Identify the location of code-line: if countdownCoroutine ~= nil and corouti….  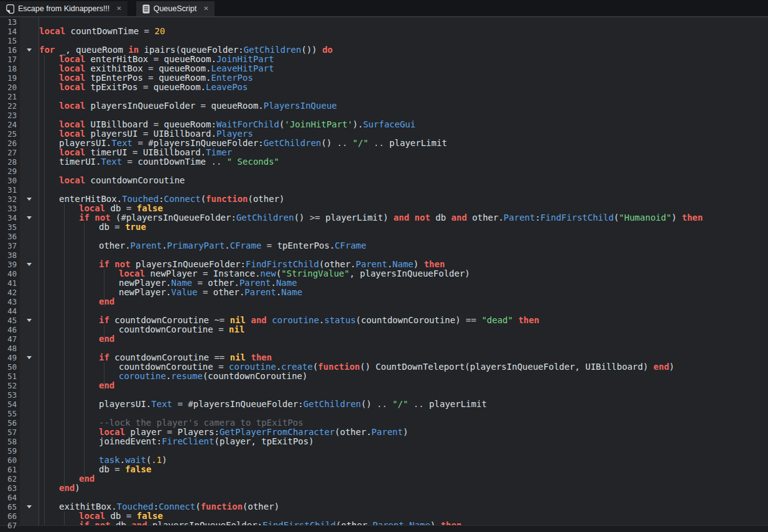
(404, 321).